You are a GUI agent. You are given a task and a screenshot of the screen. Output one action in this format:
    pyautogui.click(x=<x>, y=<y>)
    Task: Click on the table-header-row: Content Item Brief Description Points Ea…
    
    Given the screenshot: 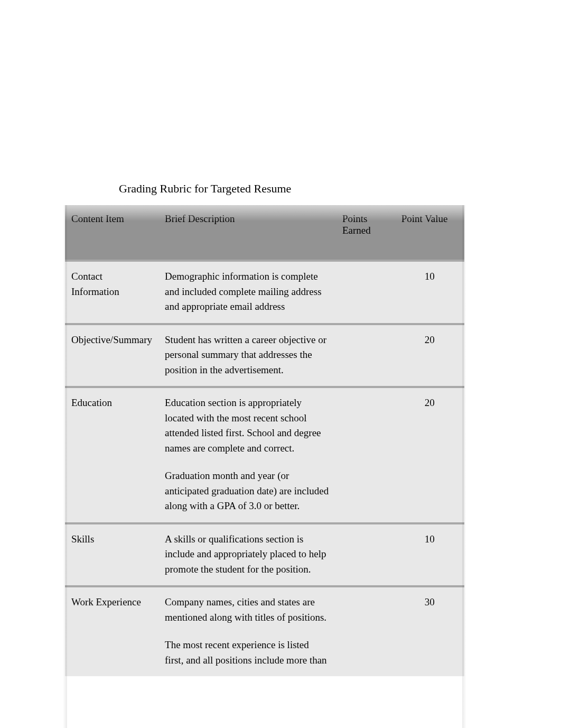 What is the action you would take?
    pyautogui.click(x=265, y=233)
    